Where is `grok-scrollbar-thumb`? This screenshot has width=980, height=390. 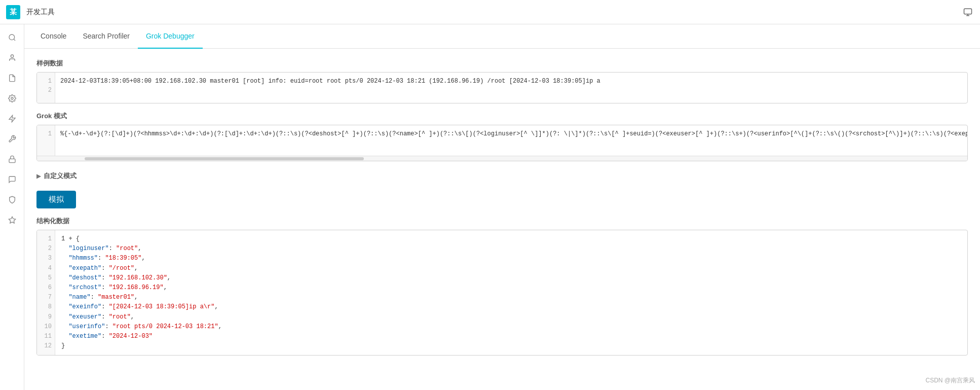 grok-scrollbar-thumb is located at coordinates (224, 159).